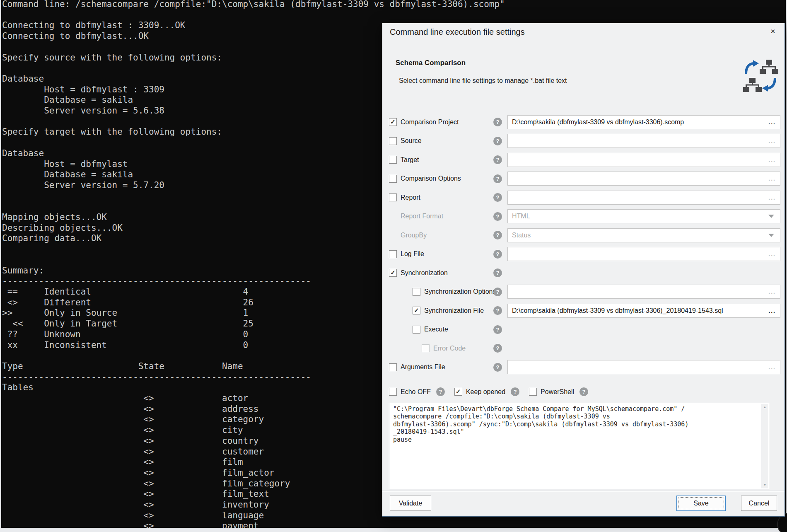 This screenshot has height=532, width=787. What do you see at coordinates (417, 392) in the screenshot?
I see `option-echo-off: Echo OFF?` at bounding box center [417, 392].